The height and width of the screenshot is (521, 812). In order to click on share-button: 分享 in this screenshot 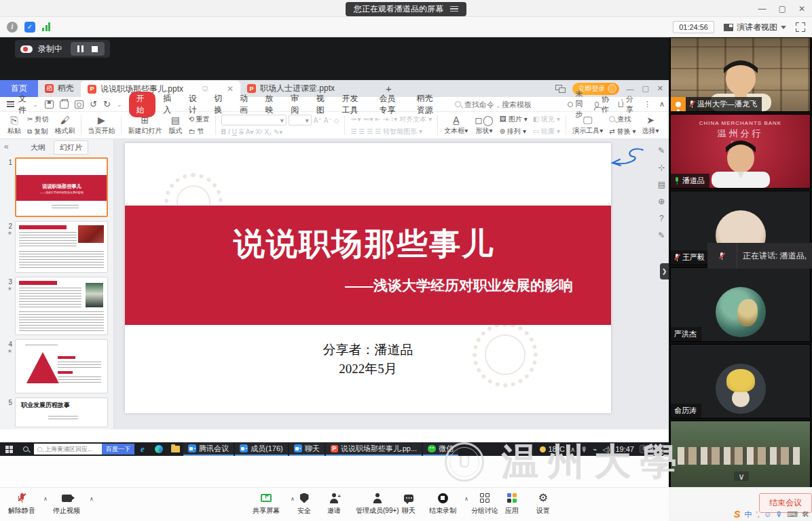, I will do `click(627, 104)`.